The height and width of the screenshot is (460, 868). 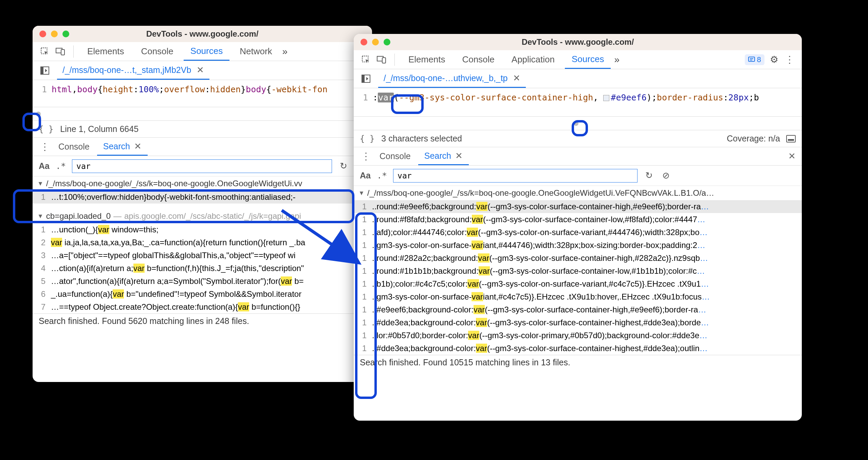 I want to click on result-snippet: ..b1b);color:#c4c7c5;color:var(--gm3-sys…, so click(x=540, y=284).